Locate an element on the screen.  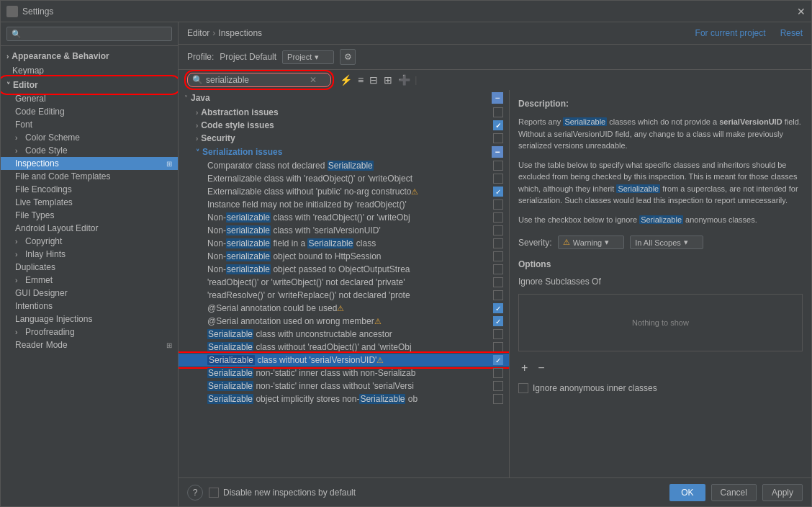
java-minus-btn: − is located at coordinates (497, 98).